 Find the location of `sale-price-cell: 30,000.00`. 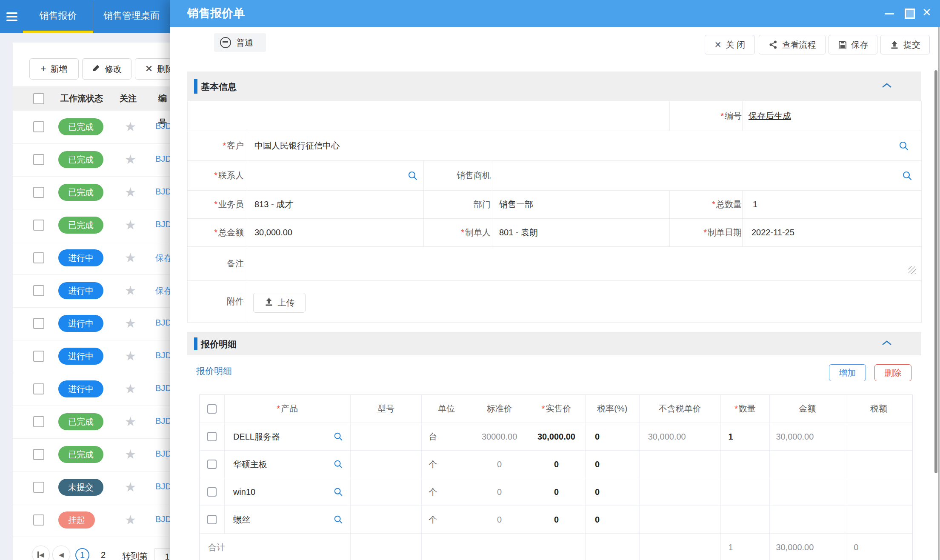

sale-price-cell: 30,000.00 is located at coordinates (557, 437).